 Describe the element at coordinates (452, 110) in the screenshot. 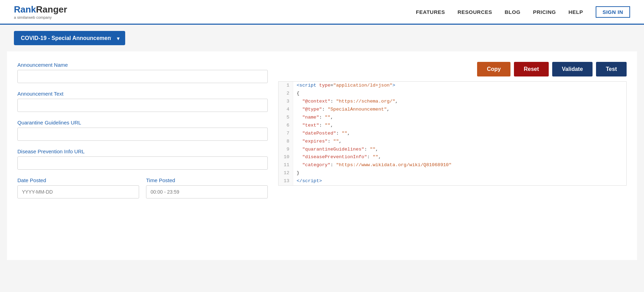

I see `code-line: 4 "@type": "SpecialAnnouncement",` at that location.